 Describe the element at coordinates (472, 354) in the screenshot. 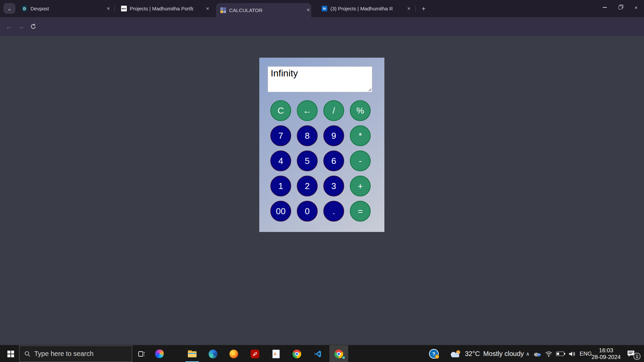

I see `weather-temperature: 32°C` at that location.